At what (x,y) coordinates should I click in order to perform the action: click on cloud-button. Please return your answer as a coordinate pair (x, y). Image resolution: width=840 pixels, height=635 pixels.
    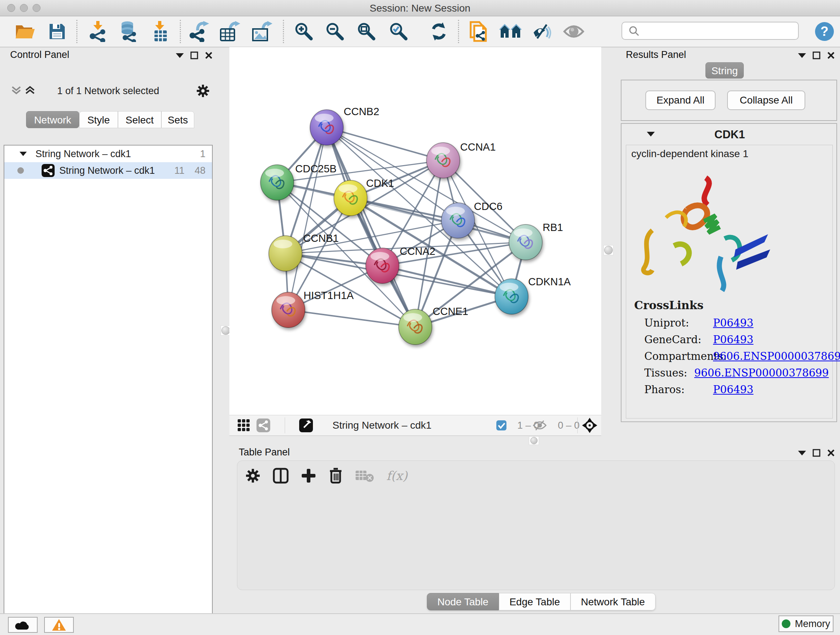
    Looking at the image, I should click on (23, 625).